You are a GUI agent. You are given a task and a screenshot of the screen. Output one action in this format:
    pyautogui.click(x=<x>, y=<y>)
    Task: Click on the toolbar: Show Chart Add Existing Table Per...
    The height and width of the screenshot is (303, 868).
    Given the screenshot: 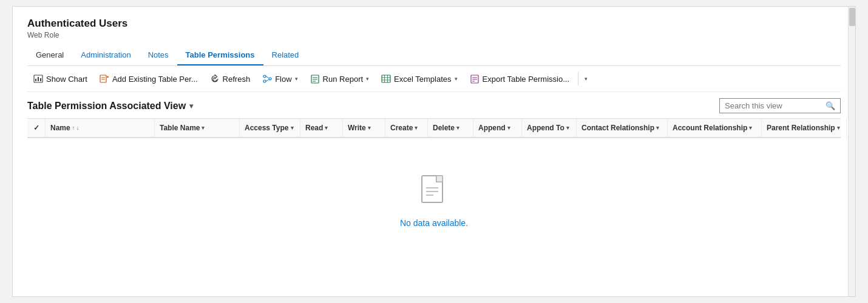 What is the action you would take?
    pyautogui.click(x=434, y=79)
    